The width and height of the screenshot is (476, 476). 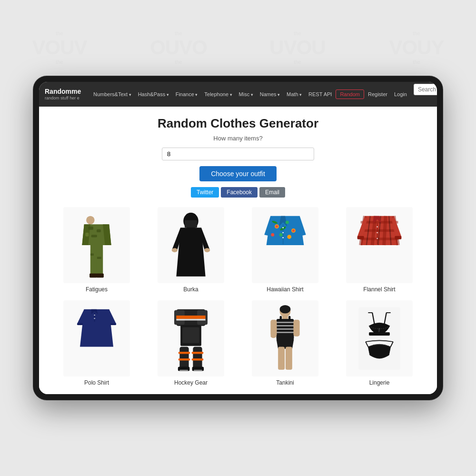 I want to click on item-image-tankini, so click(x=285, y=338).